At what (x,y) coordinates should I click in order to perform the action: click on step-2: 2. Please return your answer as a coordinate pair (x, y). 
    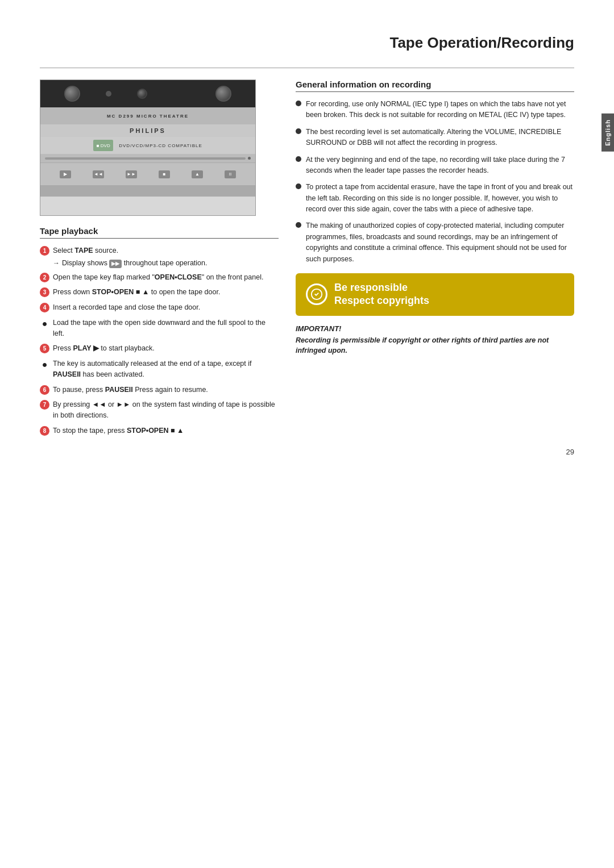
    Looking at the image, I should click on (44, 277).